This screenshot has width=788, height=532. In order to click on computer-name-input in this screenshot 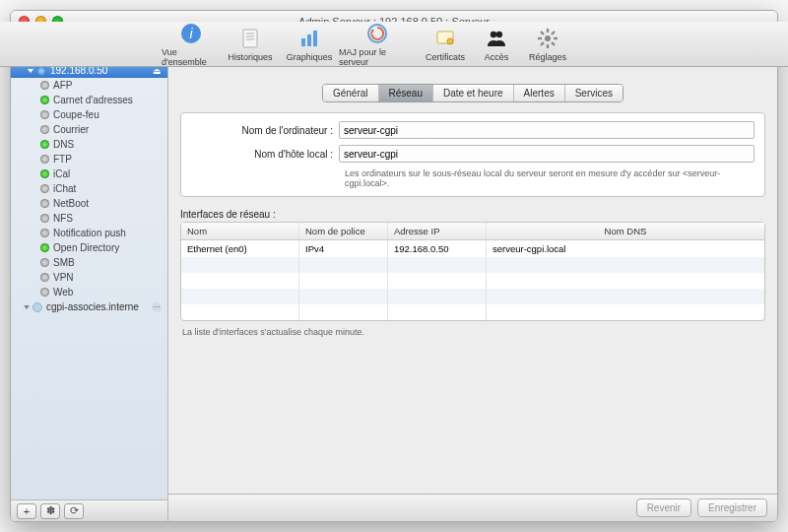, I will do `click(547, 130)`.